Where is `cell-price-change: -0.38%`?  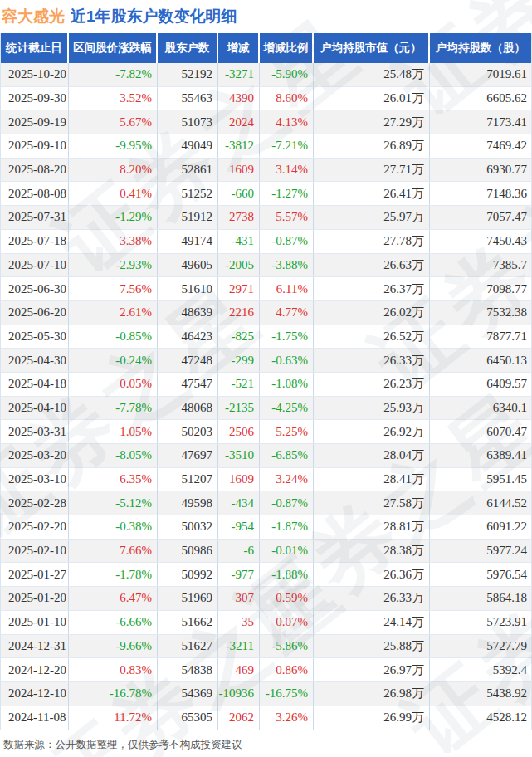 cell-price-change: -0.38% is located at coordinates (113, 527).